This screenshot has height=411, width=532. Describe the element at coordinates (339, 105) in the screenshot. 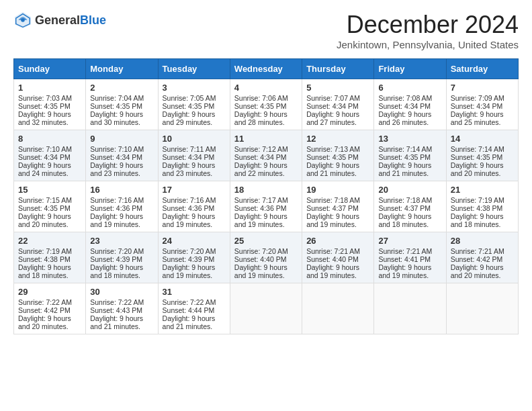

I see `table-row: 5Sunrise: 7:07 AMSunset: 4:34 PMDaylight…` at that location.